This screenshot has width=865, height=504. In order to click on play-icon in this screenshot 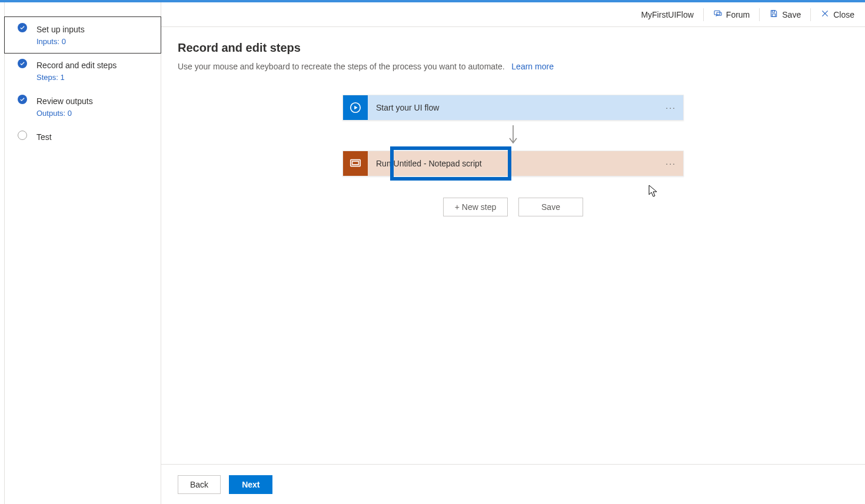, I will do `click(355, 108)`.